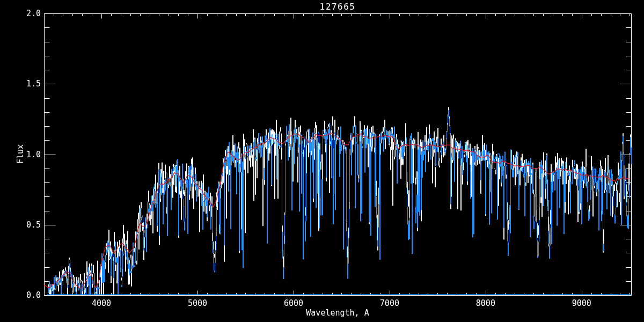  What do you see at coordinates (338, 6) in the screenshot?
I see `chart-title: 127665` at bounding box center [338, 6].